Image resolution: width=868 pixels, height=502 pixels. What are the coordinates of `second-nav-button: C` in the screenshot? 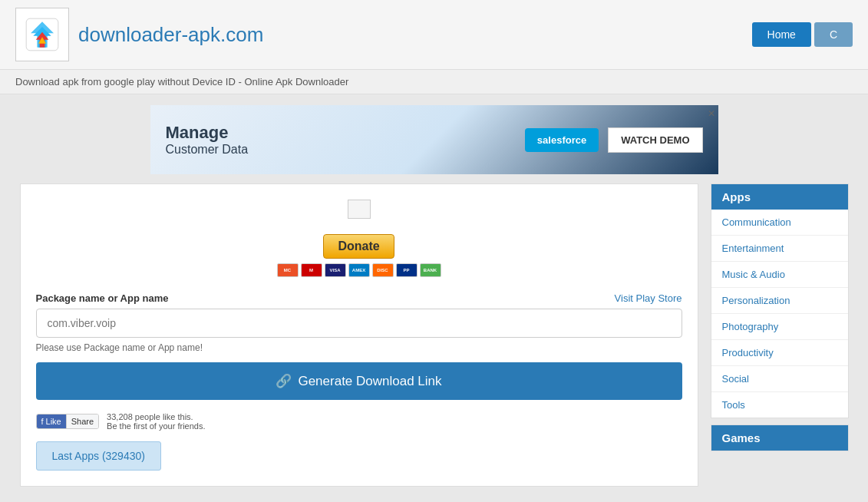 It's located at (833, 35).